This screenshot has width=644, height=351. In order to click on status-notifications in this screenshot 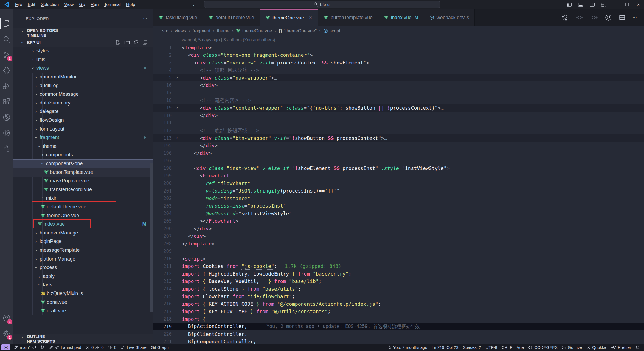, I will do `click(638, 347)`.